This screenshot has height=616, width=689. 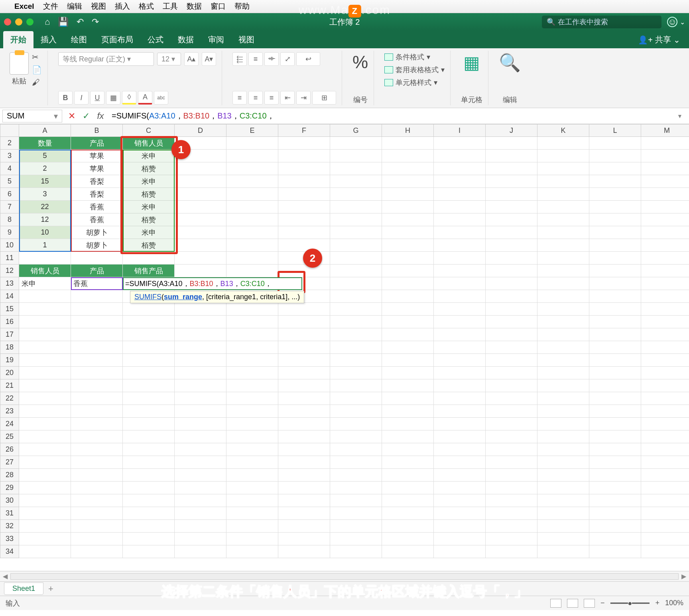 I want to click on cell-F27, so click(x=304, y=462).